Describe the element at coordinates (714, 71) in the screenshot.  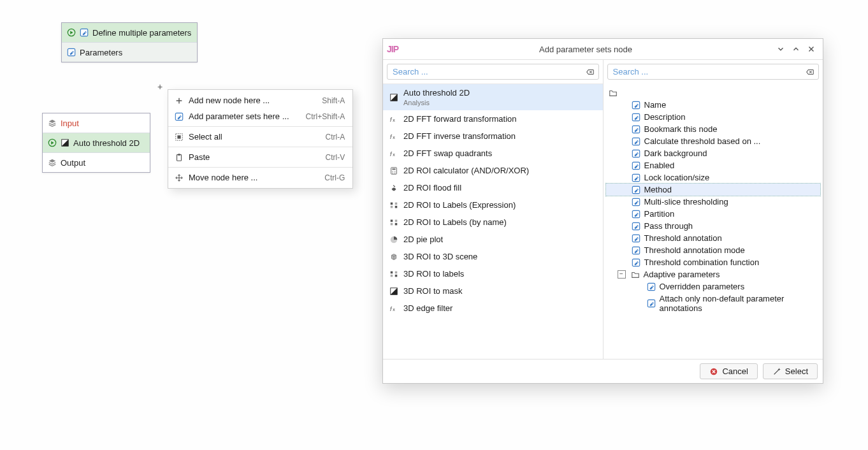
I see `param-search-box` at that location.